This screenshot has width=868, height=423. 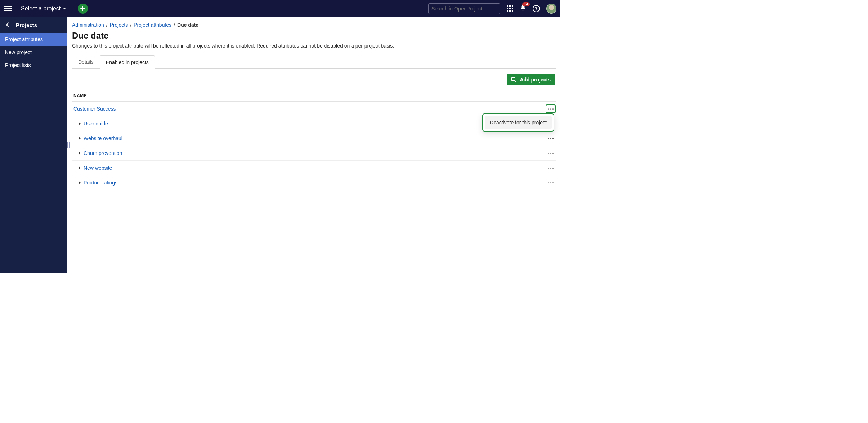 What do you see at coordinates (531, 80) in the screenshot?
I see `add-projects-button: Add projects` at bounding box center [531, 80].